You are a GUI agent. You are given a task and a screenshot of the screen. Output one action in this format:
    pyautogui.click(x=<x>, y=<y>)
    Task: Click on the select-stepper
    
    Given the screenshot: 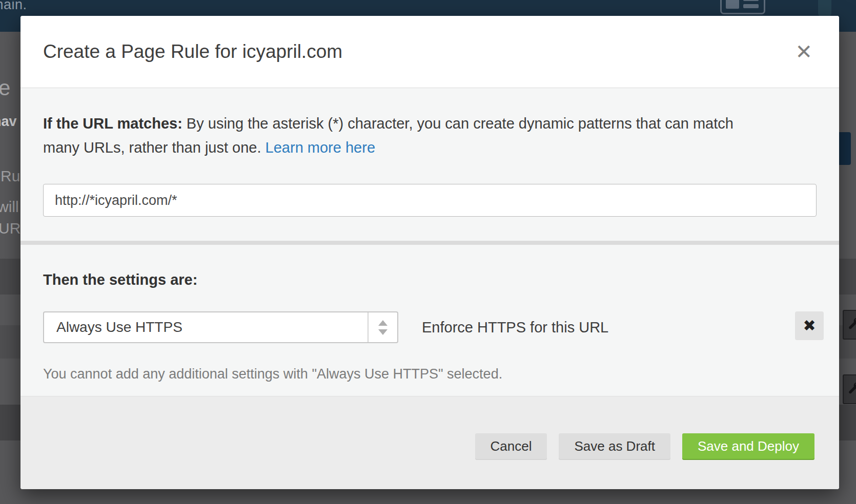 What is the action you would take?
    pyautogui.click(x=382, y=327)
    